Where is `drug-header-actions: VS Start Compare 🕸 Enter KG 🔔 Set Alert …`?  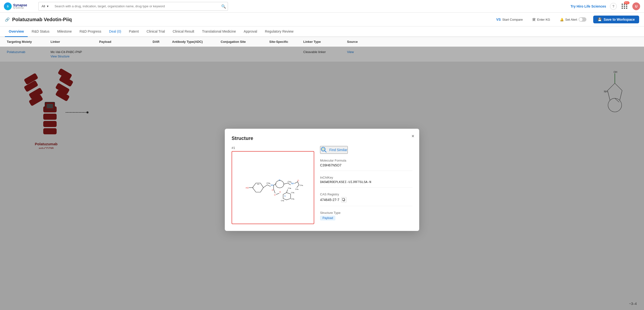 drug-header-actions: VS Start Compare 🕸 Enter KG 🔔 Set Alert … is located at coordinates (566, 20).